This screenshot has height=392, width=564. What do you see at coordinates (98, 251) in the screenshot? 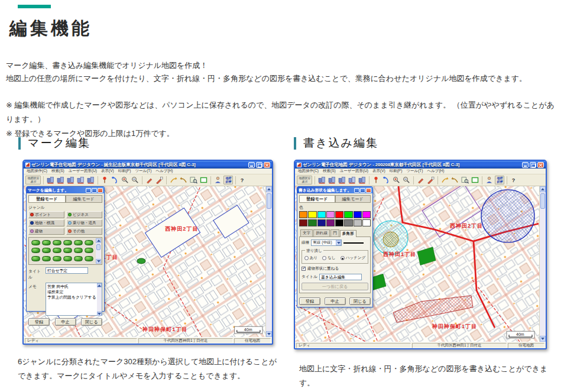
I see `mark-grid-scrollbar` at bounding box center [98, 251].